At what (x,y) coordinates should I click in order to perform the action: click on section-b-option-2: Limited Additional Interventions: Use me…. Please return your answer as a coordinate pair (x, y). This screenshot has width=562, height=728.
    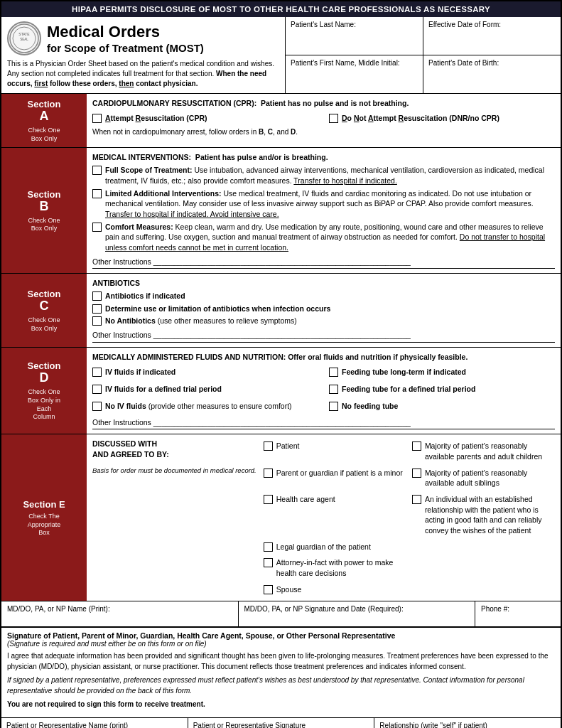
    Looking at the image, I should click on (324, 204).